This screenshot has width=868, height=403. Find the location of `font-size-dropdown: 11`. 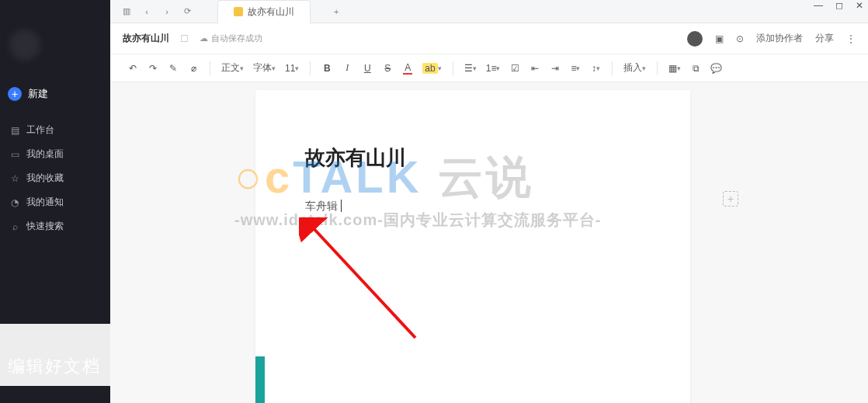

font-size-dropdown: 11 is located at coordinates (292, 68).